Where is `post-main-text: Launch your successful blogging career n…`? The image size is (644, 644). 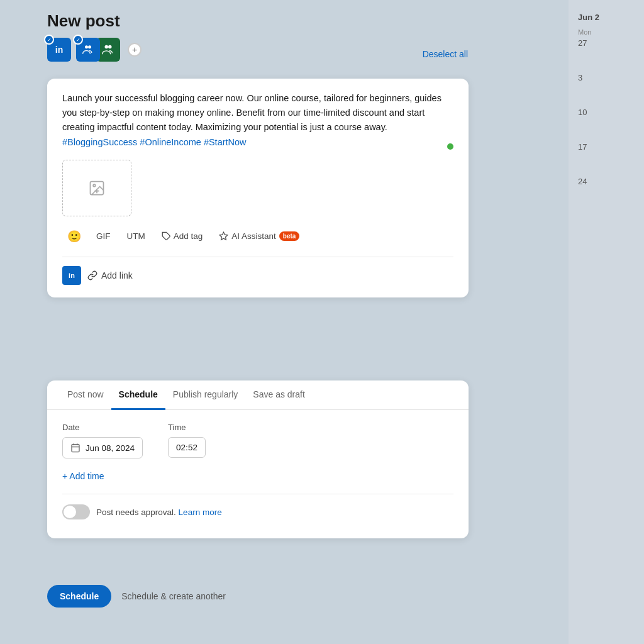 post-main-text: Launch your successful blogging career n… is located at coordinates (252, 113).